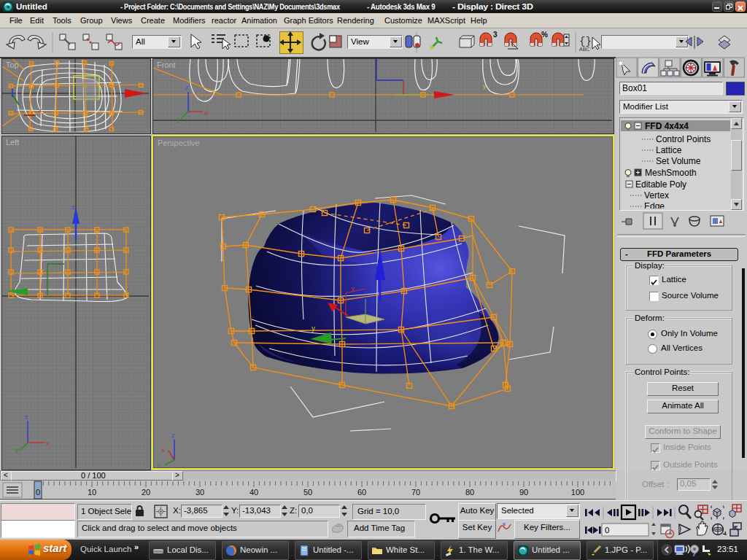  I want to click on svg-text: Vertex, so click(657, 195).